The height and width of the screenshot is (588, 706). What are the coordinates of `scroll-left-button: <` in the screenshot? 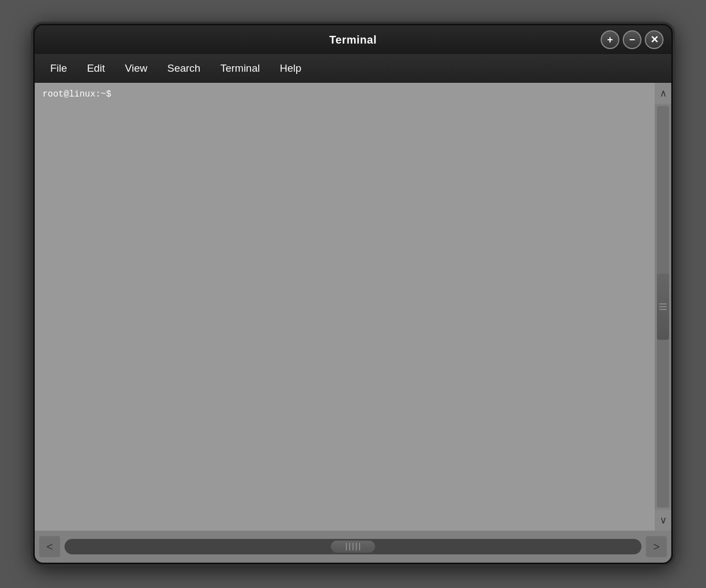 It's located at (50, 547).